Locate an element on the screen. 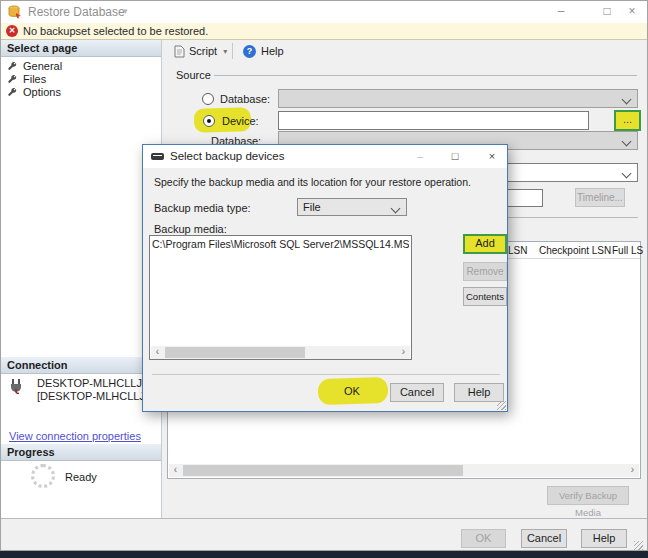  ok-button: OK is located at coordinates (484, 538).